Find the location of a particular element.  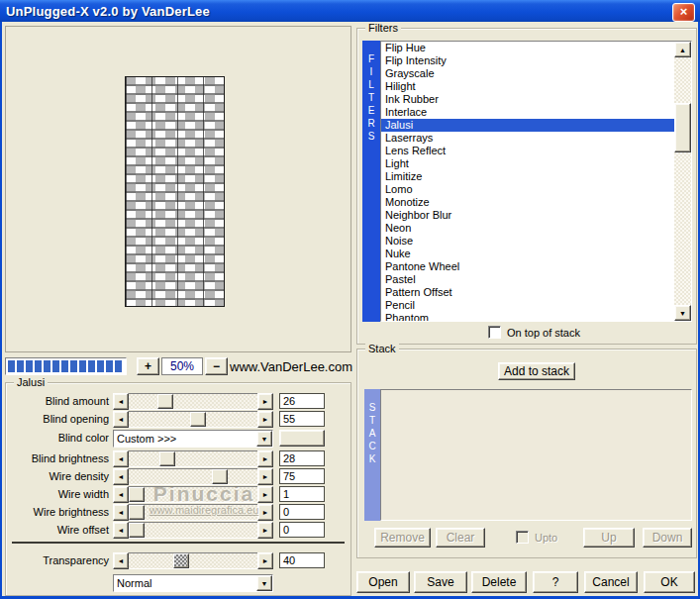

filter-item-pattern-offset: Pattern Offset is located at coordinates (528, 293).